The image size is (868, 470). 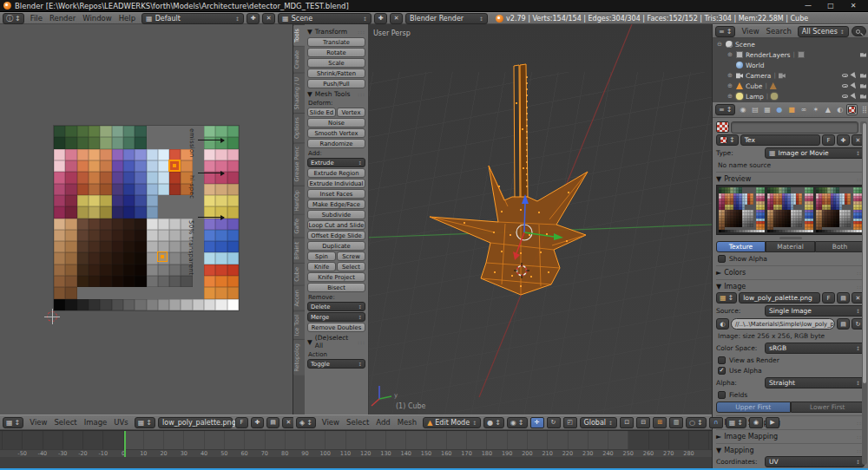 I want to click on menu-mesh: Mesh, so click(x=407, y=422).